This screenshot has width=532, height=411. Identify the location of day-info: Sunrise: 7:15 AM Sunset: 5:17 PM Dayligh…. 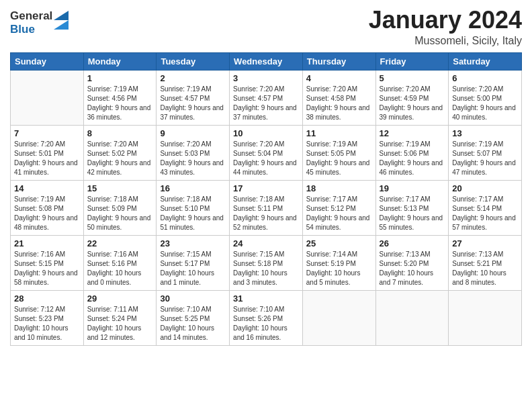
(193, 269).